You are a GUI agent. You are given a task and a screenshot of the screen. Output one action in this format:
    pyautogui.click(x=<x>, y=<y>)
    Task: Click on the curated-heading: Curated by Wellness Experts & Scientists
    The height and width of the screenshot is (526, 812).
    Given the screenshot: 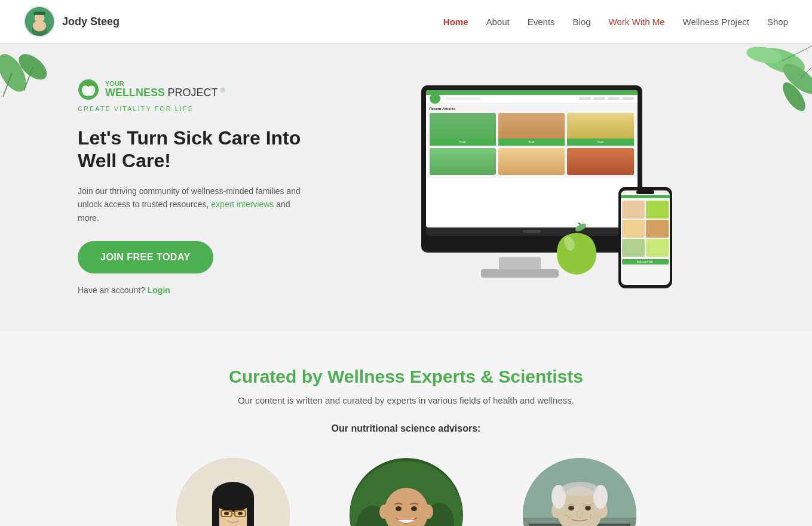 What is the action you would take?
    pyautogui.click(x=406, y=377)
    